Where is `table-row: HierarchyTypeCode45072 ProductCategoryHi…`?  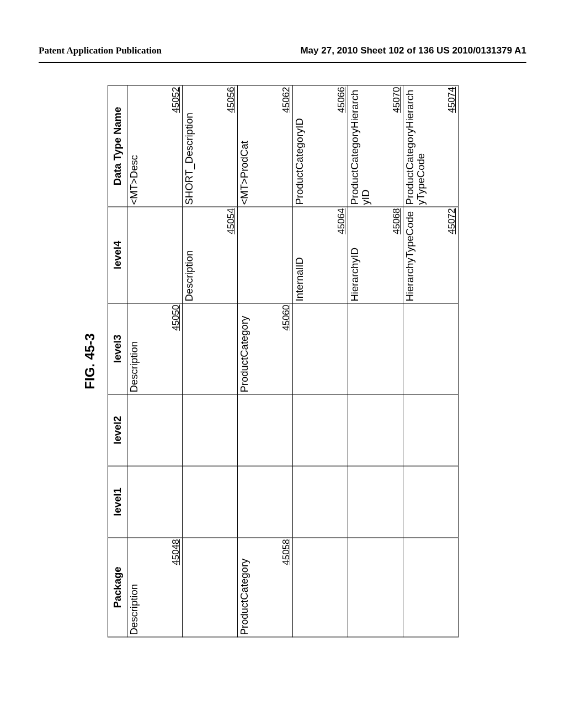
table-row: HierarchyTypeCode45072 ProductCategoryHi… is located at coordinates (431, 361).